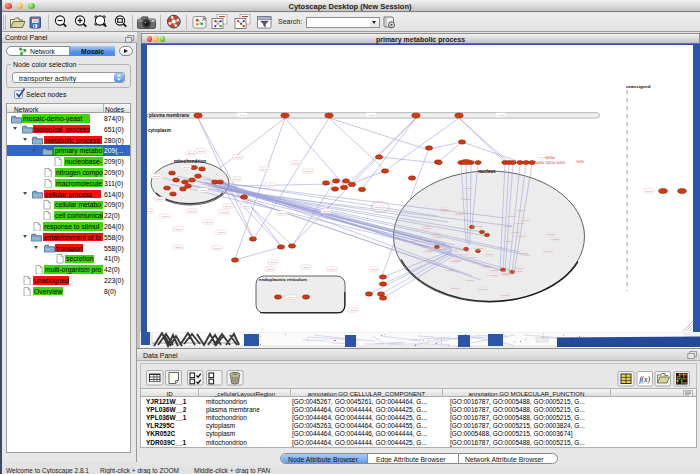  Describe the element at coordinates (190, 162) in the screenshot. I see `svg-text: mitochondrion` at that location.